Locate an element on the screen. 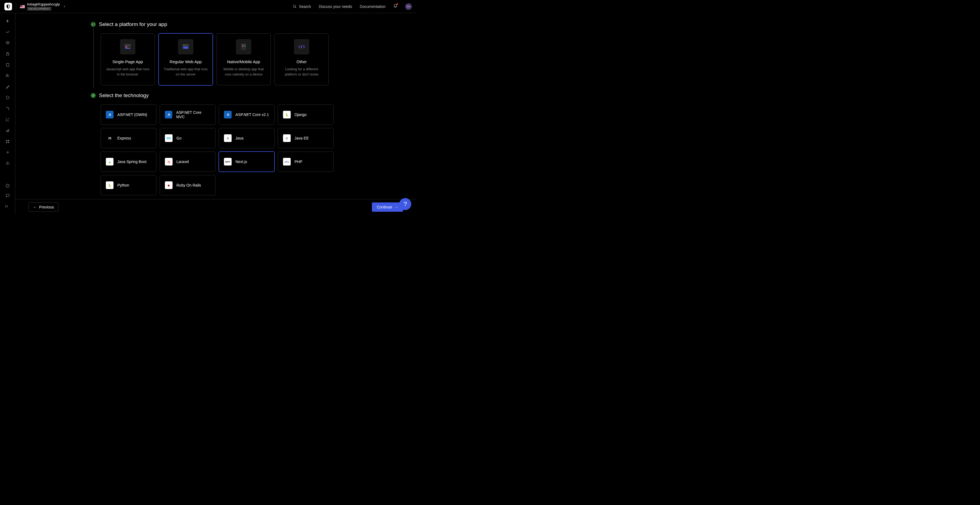  tenant-name: livbagkfrqpjawhccglp is located at coordinates (43, 5).